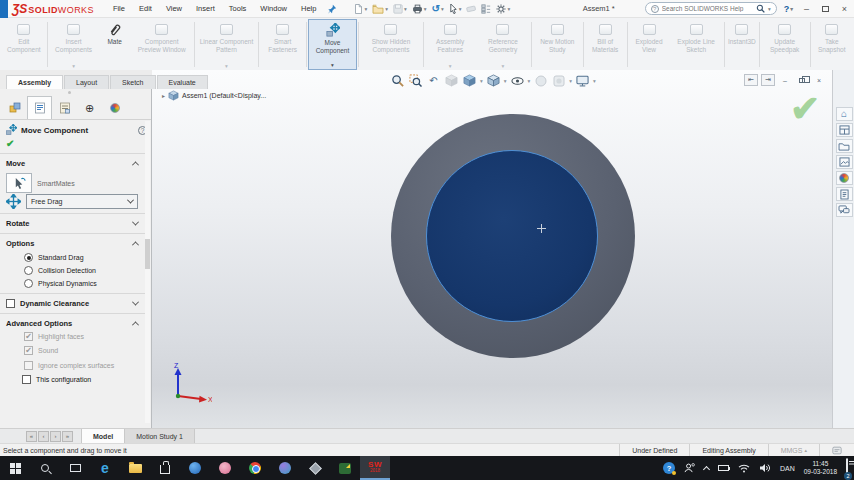  I want to click on menu-window: Window, so click(274, 8).